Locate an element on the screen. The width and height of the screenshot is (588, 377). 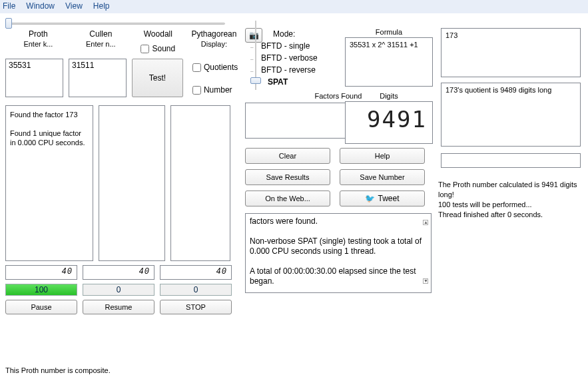
mode-item-0: BFTD - single is located at coordinates (285, 46).